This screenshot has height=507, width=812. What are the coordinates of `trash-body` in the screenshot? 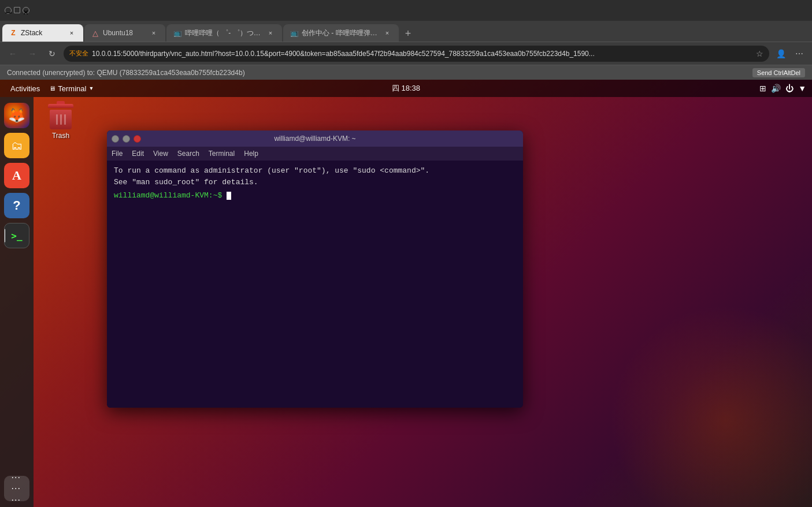 It's located at (61, 120).